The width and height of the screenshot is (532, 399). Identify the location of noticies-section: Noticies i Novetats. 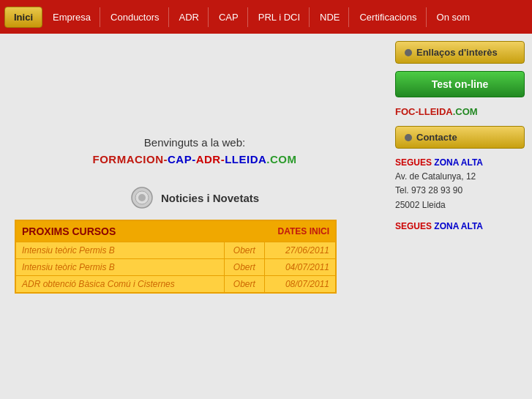
(195, 198).